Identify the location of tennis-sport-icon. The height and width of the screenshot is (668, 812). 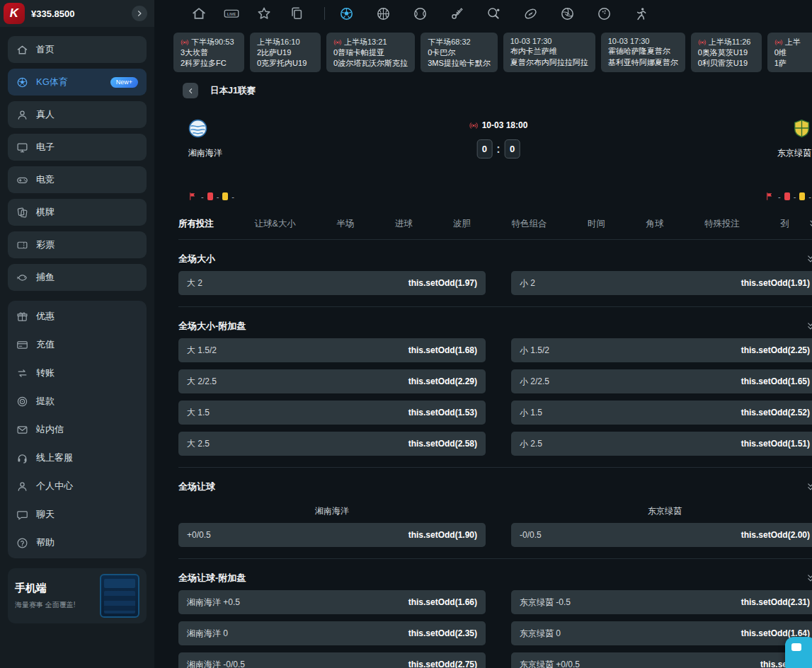
(421, 14).